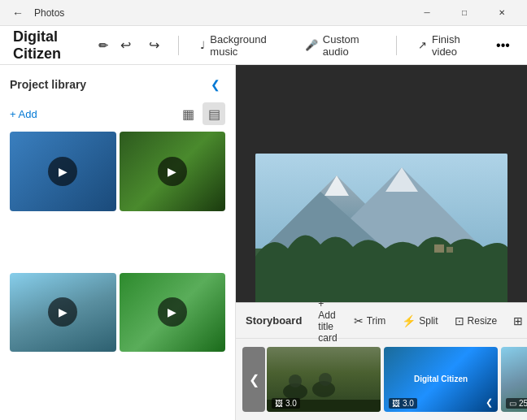 This screenshot has width=527, height=420. Describe the element at coordinates (201, 114) in the screenshot. I see `view-toggles: ▦ ▤` at that location.